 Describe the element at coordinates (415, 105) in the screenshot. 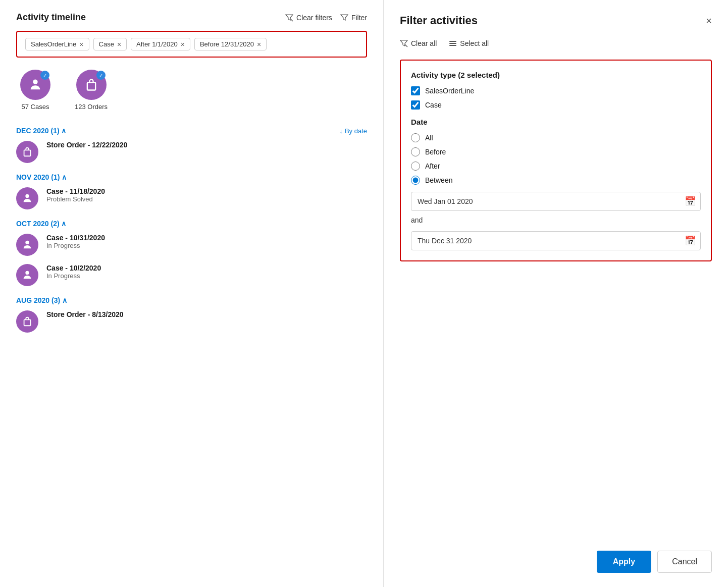

I see `case-checkbox` at that location.